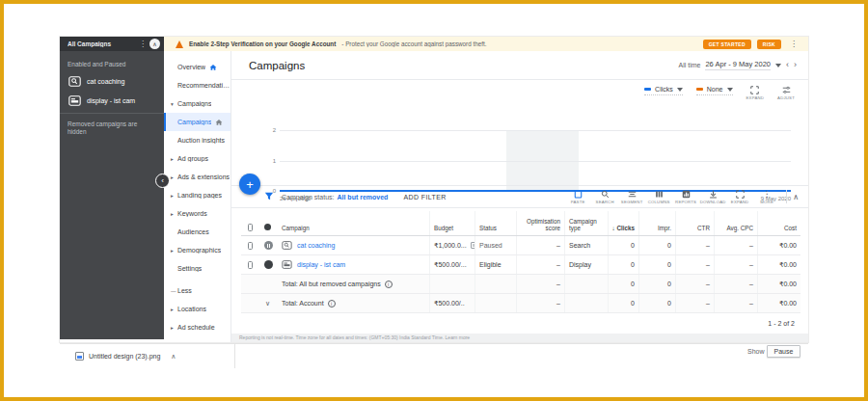 The image size is (868, 401). I want to click on col-cost: Cost, so click(779, 224).